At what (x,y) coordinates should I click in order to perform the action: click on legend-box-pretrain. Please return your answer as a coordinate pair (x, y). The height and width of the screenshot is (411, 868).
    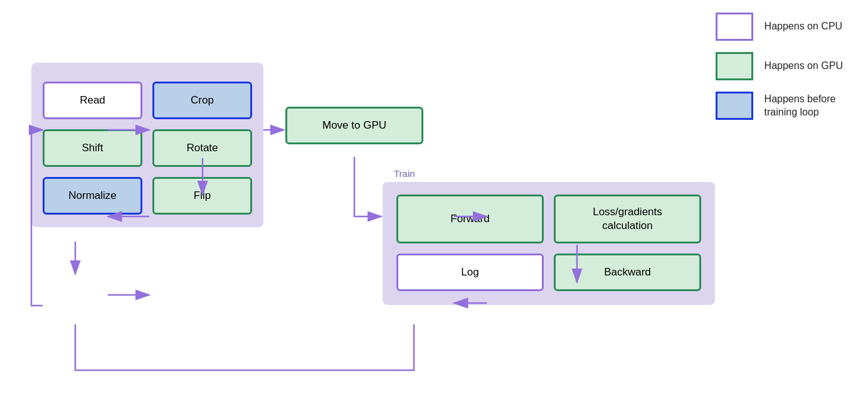
    Looking at the image, I should click on (734, 105).